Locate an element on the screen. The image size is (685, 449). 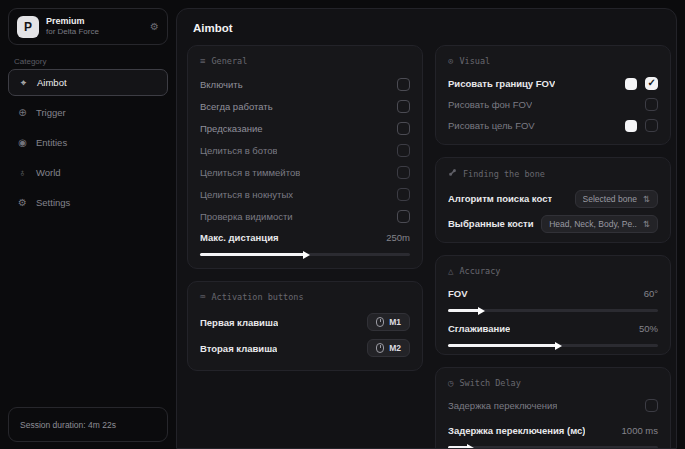
selected-bones-select: Head, Neck, Body, Pe.. ⇅ is located at coordinates (600, 224).